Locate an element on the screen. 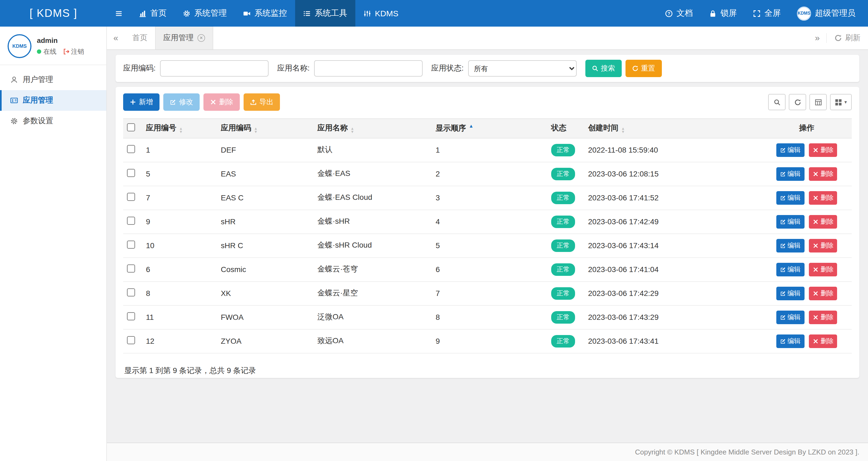 The width and height of the screenshot is (868, 461). app-code-input is located at coordinates (214, 68).